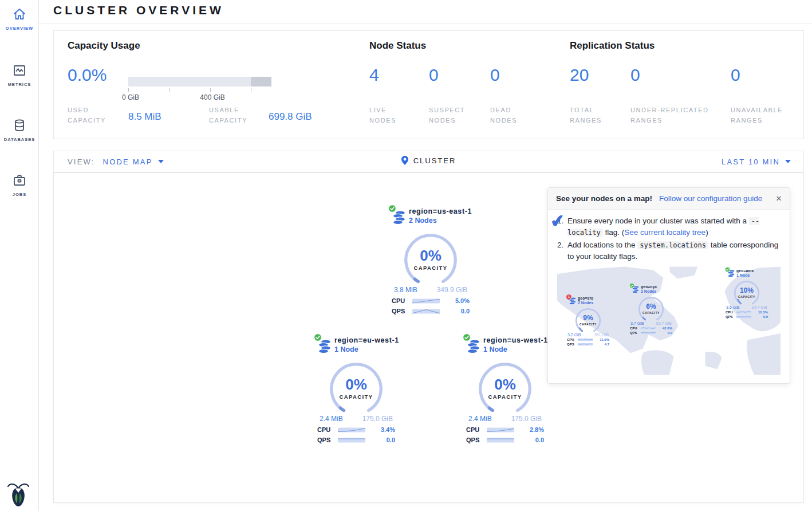 Image resolution: width=812 pixels, height=511 pixels. Describe the element at coordinates (711, 198) in the screenshot. I see `configuration-guide-link: Follow our configuration guide` at that location.